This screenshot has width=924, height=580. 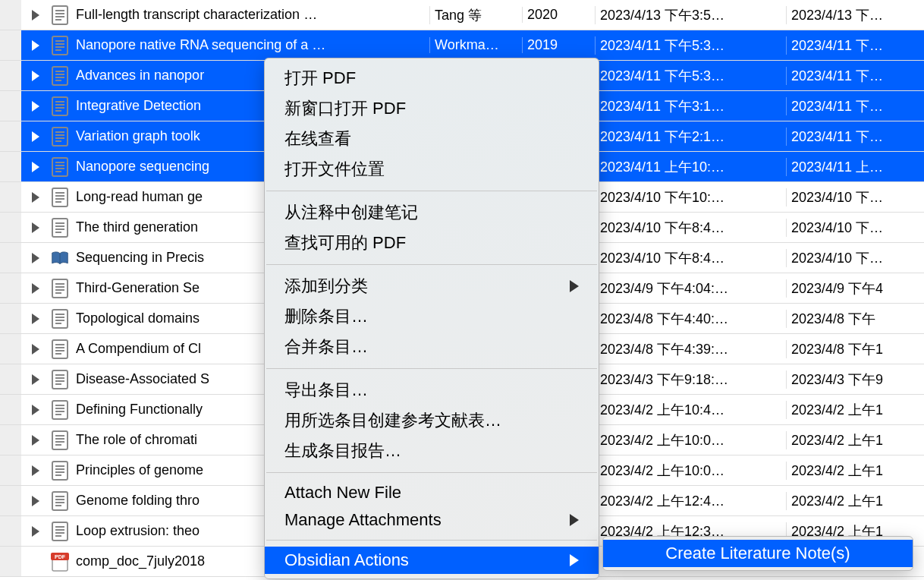 I want to click on menu-item: 打开文件位置, so click(x=432, y=169).